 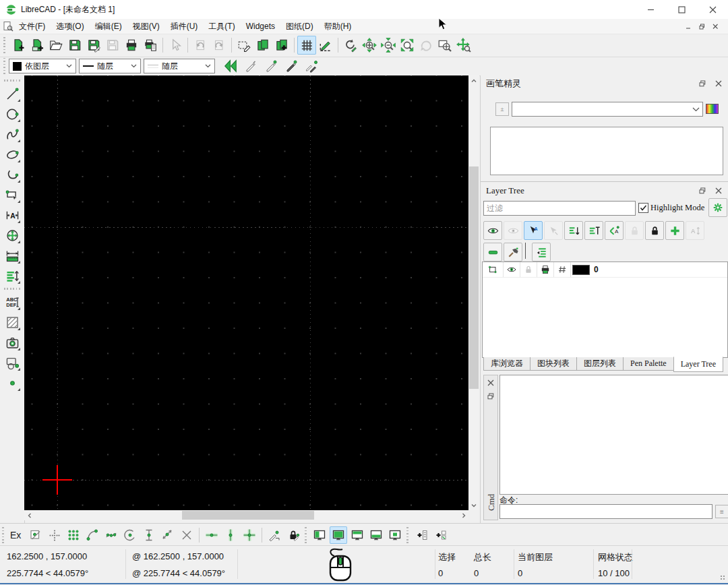 I want to click on hide-all-layers-button, so click(x=513, y=230).